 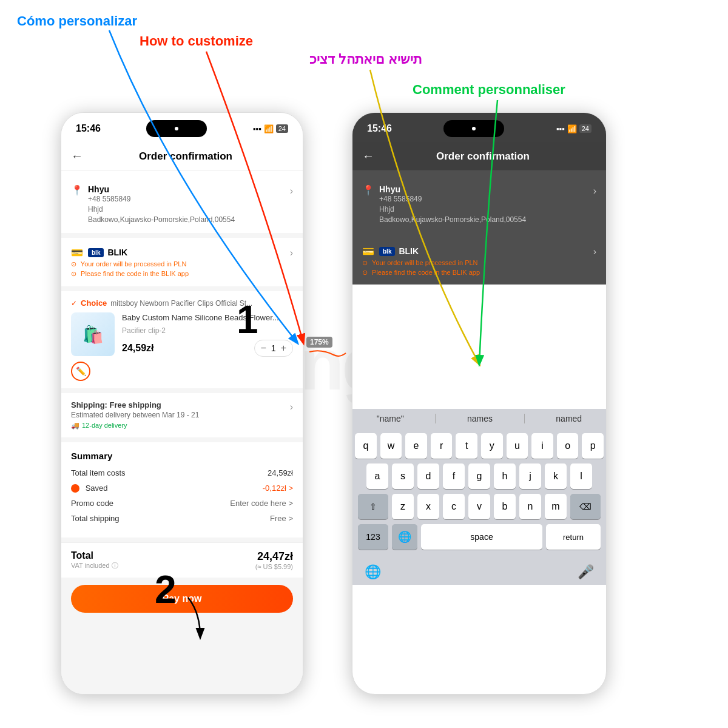 What do you see at coordinates (368, 251) in the screenshot?
I see `right-payment-icon: 💳` at bounding box center [368, 251].